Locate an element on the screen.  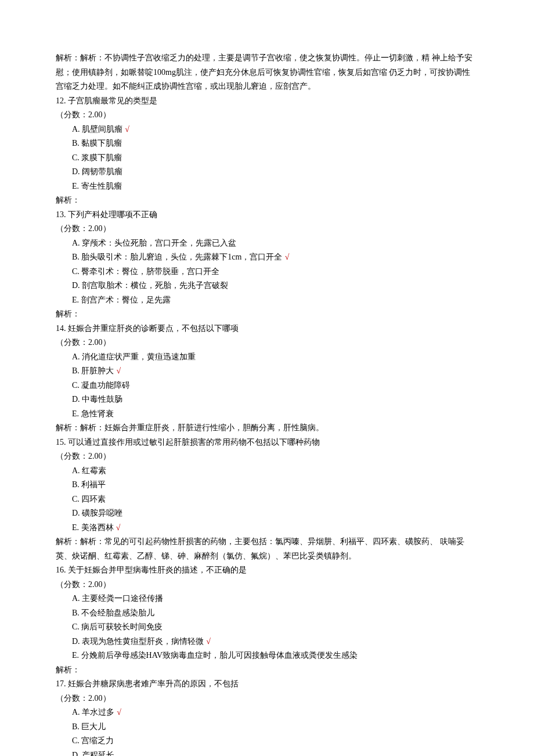
option-line: A. 羊水过多√ is located at coordinates (267, 713).